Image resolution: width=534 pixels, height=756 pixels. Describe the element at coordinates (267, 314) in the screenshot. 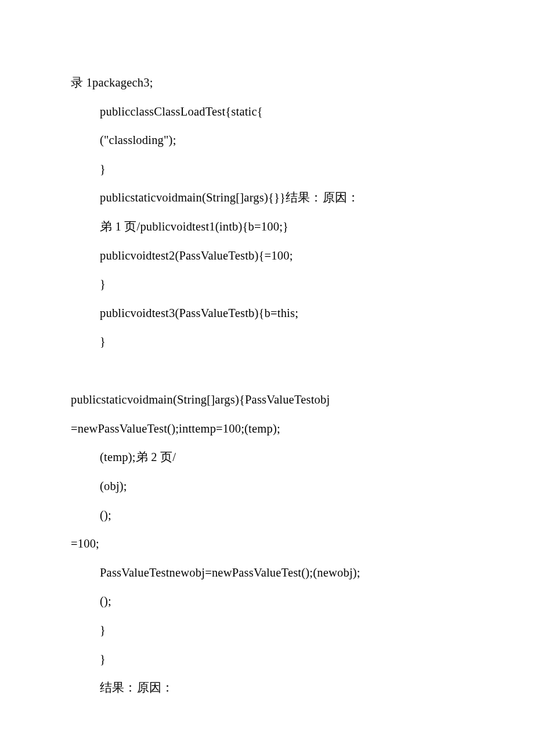

I see `code-line: publicvoidtest3(PassValueTestb){b=this;` at that location.